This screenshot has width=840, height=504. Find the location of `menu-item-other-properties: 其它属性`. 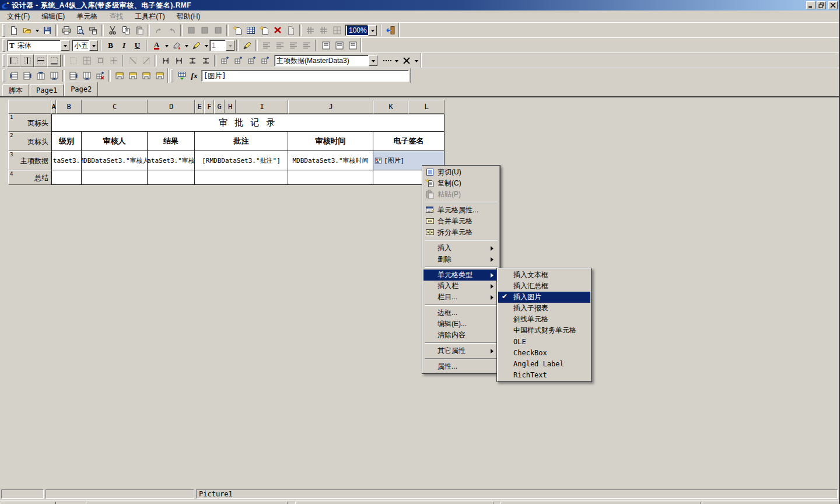

menu-item-other-properties: 其它属性 is located at coordinates (461, 351).